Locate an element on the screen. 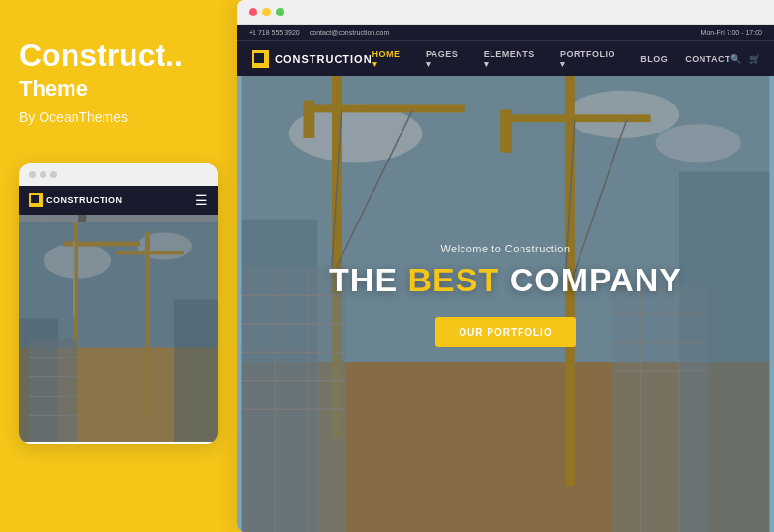 Image resolution: width=774 pixels, height=532 pixels. mobile-hero-scene is located at coordinates (118, 329).